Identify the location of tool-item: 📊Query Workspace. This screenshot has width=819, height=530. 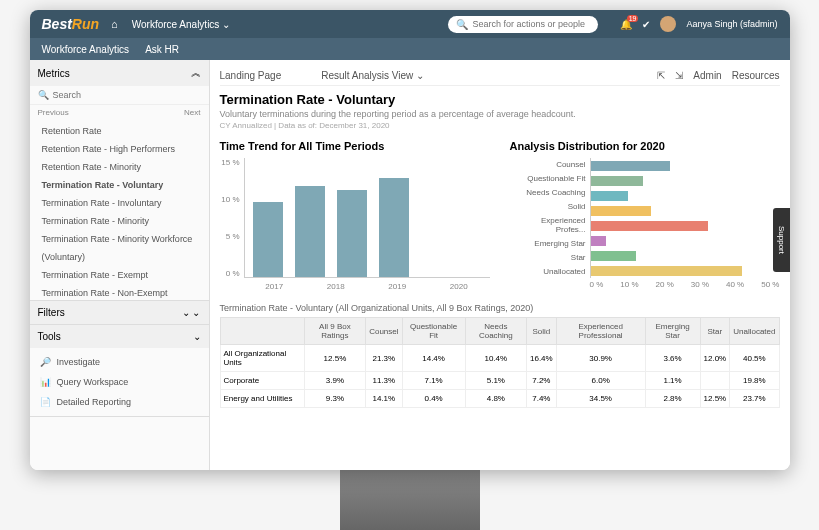
(120, 382).